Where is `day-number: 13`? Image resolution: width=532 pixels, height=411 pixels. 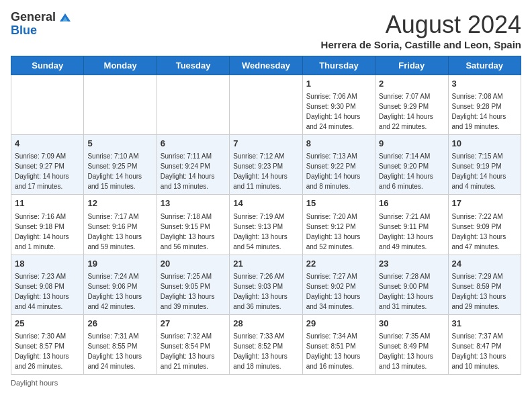 day-number: 13 is located at coordinates (193, 203).